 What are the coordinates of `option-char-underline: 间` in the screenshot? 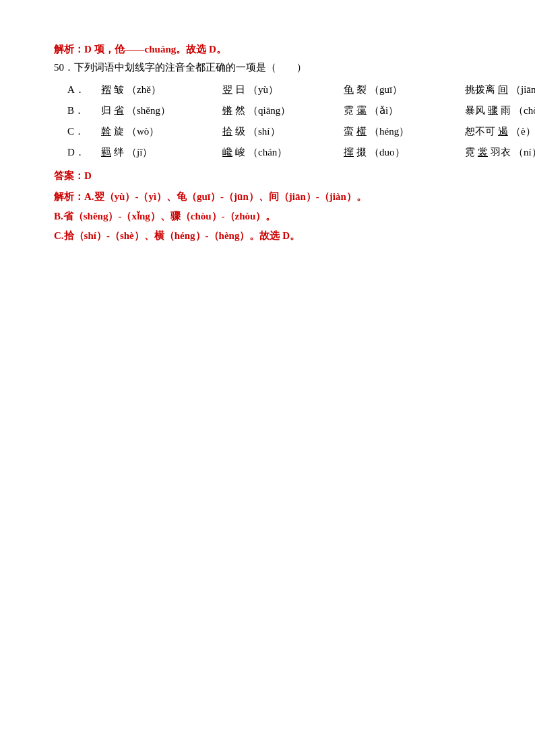 It's located at (503, 90).